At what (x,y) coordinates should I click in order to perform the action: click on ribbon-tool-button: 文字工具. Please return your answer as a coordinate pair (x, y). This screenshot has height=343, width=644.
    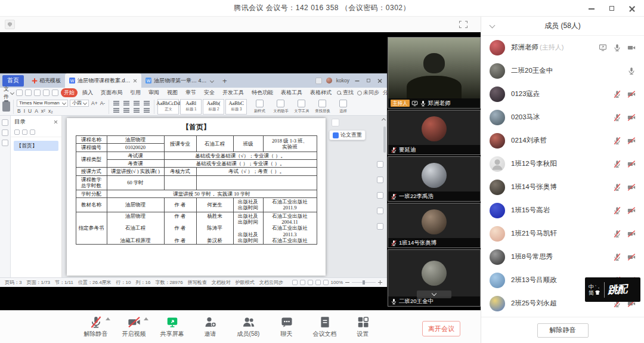
    Looking at the image, I should click on (302, 107).